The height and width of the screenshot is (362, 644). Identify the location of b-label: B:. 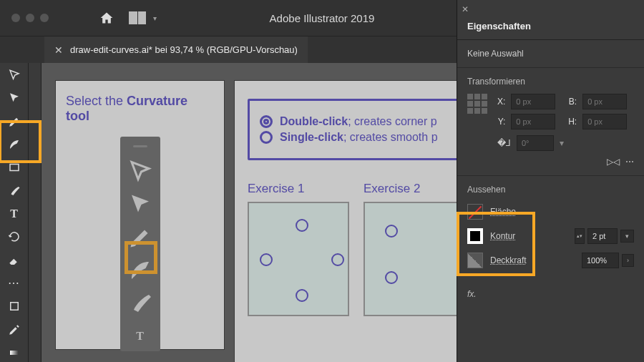
(572, 102).